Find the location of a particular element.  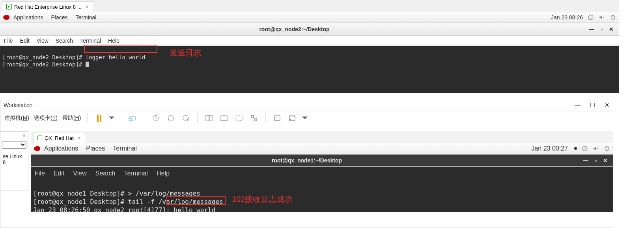

prompt-line1: [root@qx_node2 Desktop]# logger hello wo… is located at coordinates (74, 57).